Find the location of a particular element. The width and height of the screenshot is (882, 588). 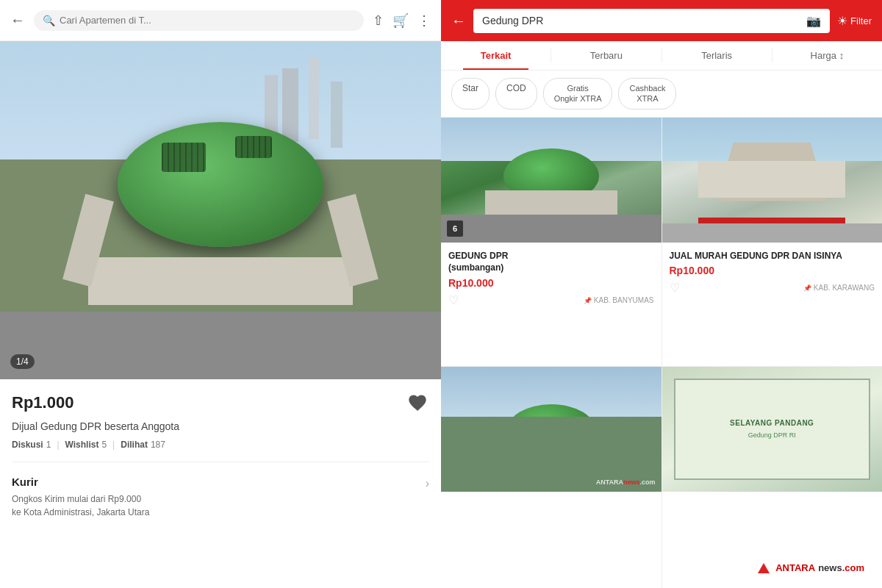

location-text-2: KAB. KARAWANG is located at coordinates (844, 288).